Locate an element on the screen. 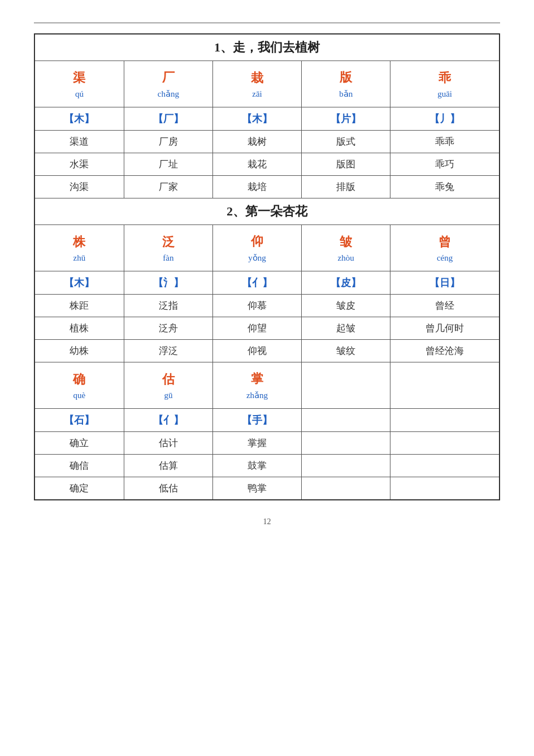 Image resolution: width=534 pixels, height=756 pixels. s2-col2-header: 泛 fàn is located at coordinates (168, 248).